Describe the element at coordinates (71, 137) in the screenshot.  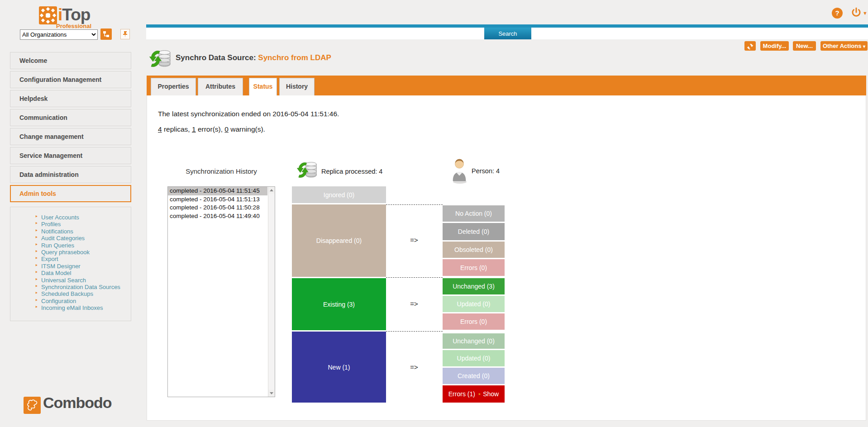
I see `sidebar-item-change-management: Change management` at that location.